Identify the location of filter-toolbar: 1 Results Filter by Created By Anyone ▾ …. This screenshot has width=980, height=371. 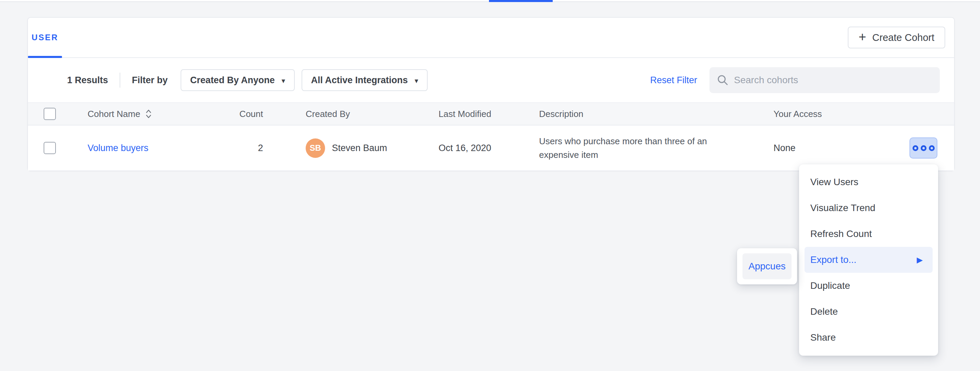
(491, 80).